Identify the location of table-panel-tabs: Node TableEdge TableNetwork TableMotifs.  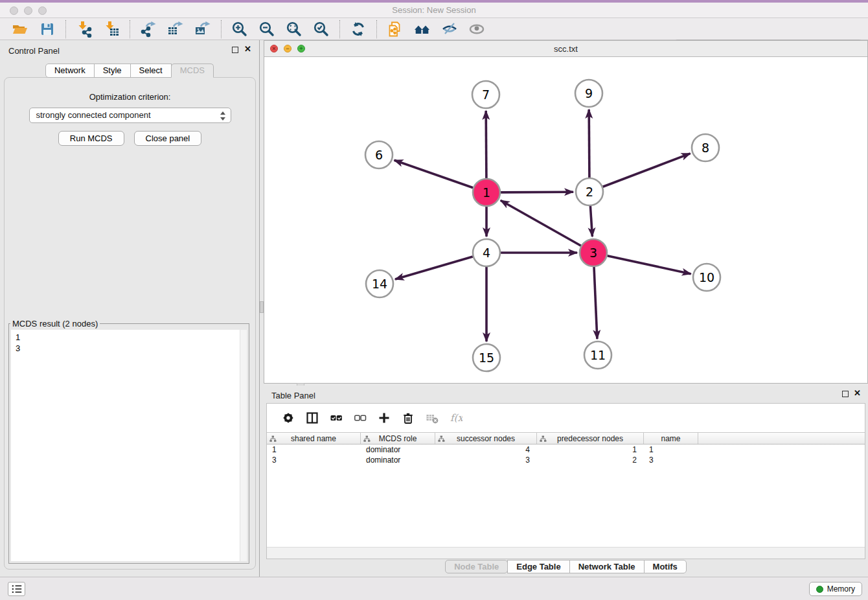
(566, 568).